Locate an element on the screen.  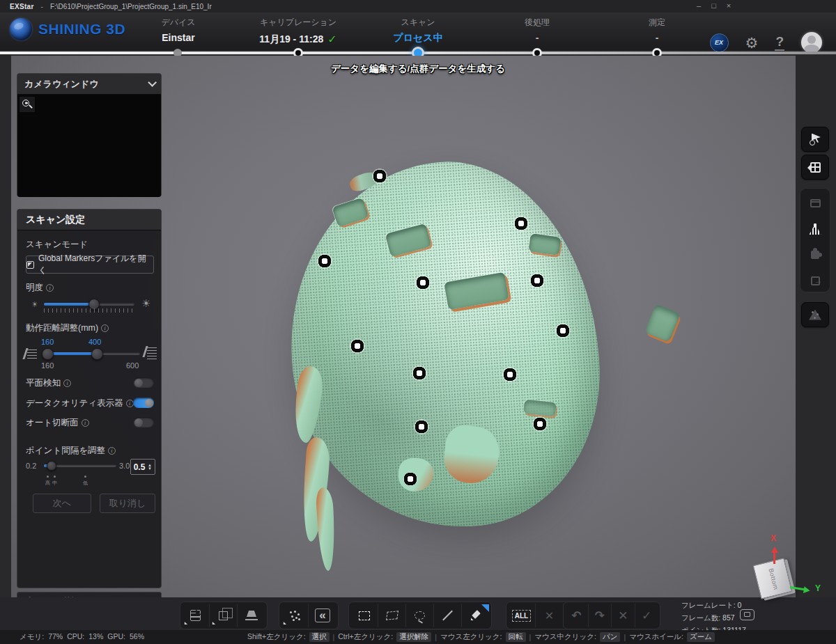
cancel-button: 取り消し is located at coordinates (127, 503).